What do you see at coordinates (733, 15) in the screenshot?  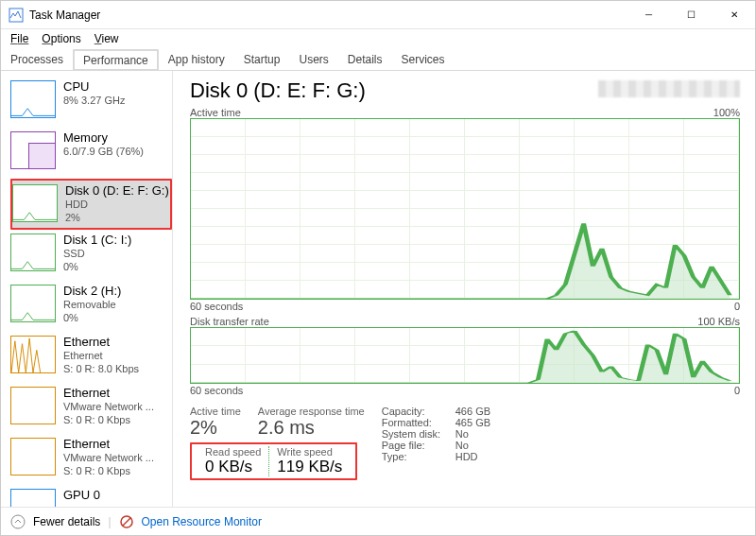 I see `close-button: ✕` at bounding box center [733, 15].